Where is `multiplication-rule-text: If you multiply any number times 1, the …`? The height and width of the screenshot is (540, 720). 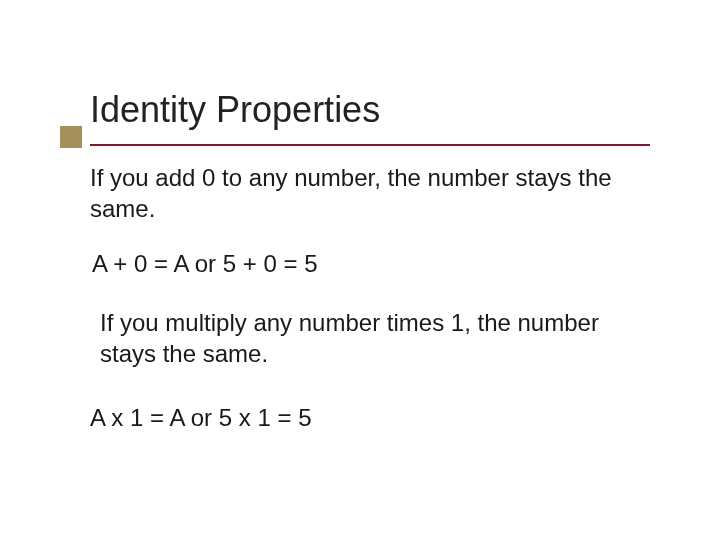
multiplication-rule-text: If you multiply any number times 1, the … is located at coordinates (380, 338).